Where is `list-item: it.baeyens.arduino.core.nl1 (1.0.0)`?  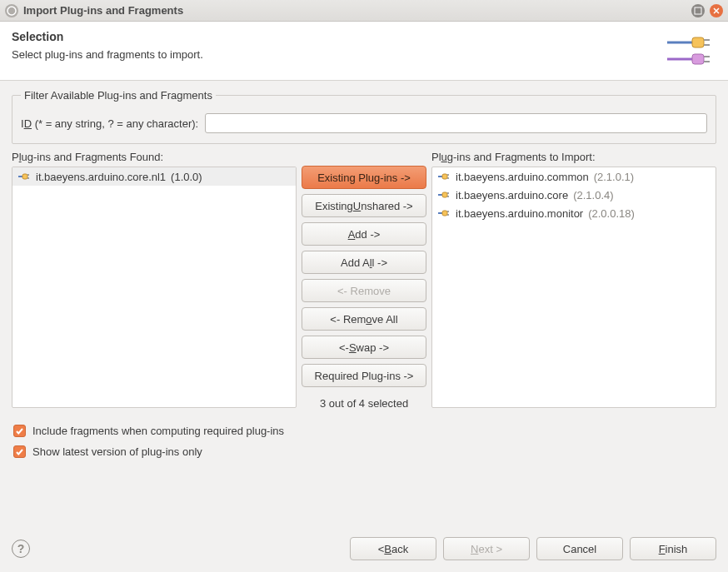 list-item: it.baeyens.arduino.core.nl1 (1.0.0) is located at coordinates (154, 177).